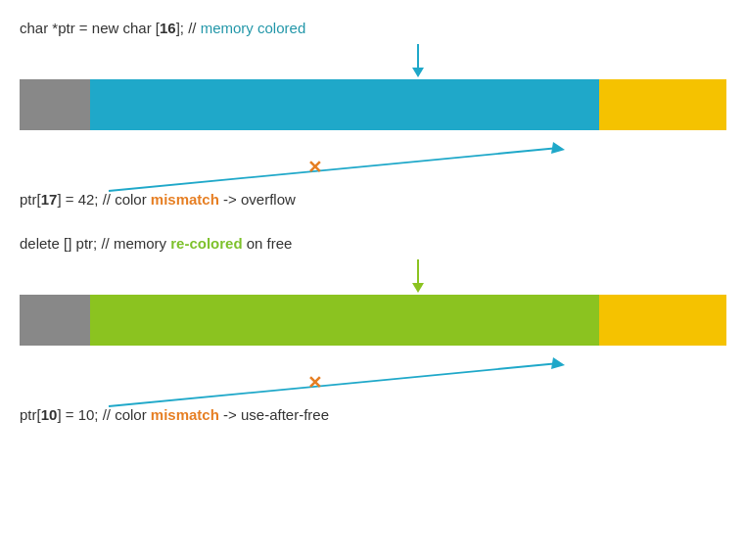  I want to click on diagram-area-2: ✕, so click(373, 381).